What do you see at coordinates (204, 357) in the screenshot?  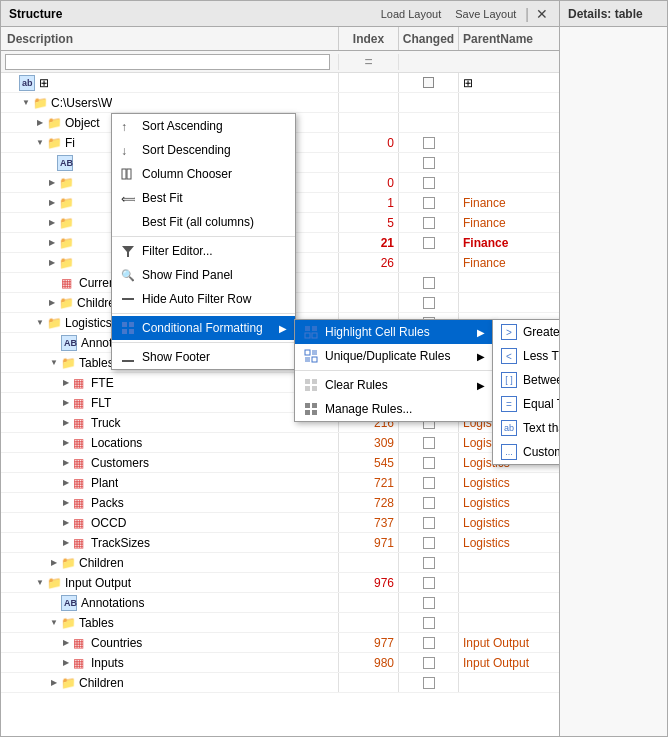 I see `menu-show-footer: Show Footer` at bounding box center [204, 357].